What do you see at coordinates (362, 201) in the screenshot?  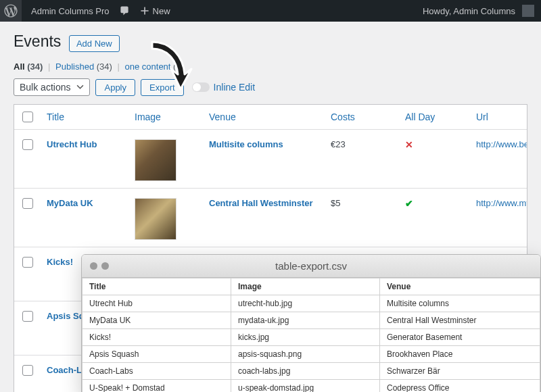 I see `row-costs: $5` at bounding box center [362, 201].